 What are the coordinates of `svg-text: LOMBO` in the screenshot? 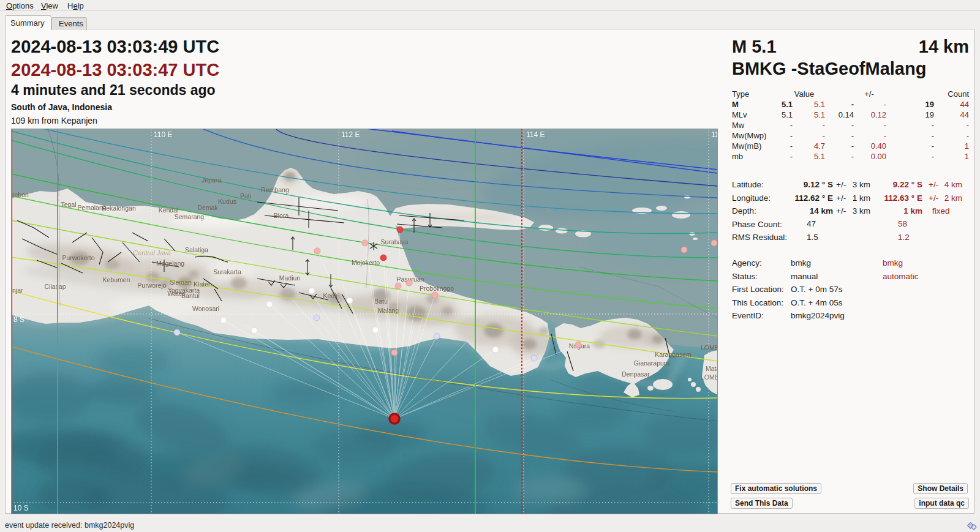 It's located at (709, 377).